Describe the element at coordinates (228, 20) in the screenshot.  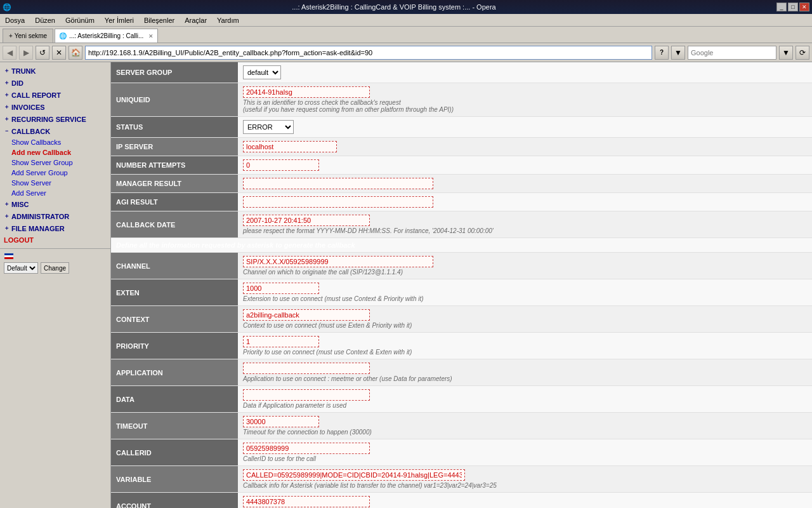
I see `menu-yardim: Yardım` at that location.